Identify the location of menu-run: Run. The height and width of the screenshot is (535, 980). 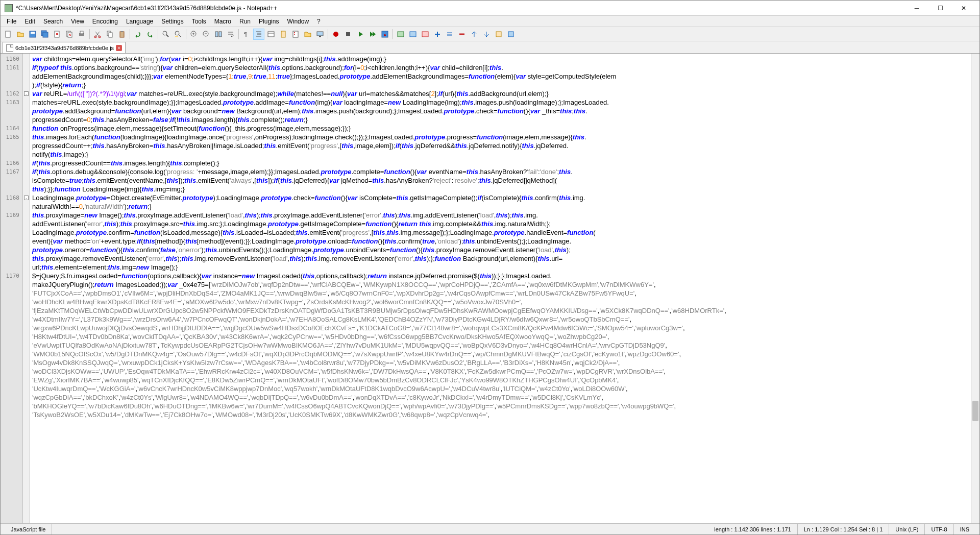
(245, 21).